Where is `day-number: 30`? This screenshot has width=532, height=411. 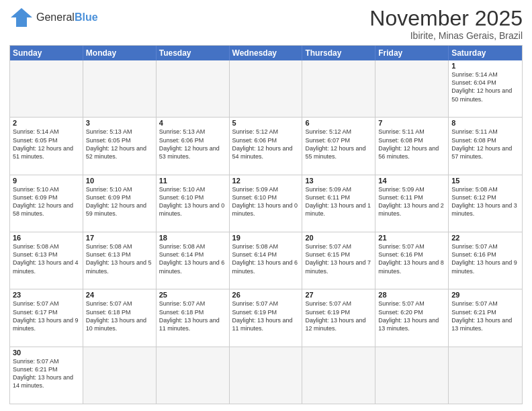
day-number: 30 is located at coordinates (46, 353).